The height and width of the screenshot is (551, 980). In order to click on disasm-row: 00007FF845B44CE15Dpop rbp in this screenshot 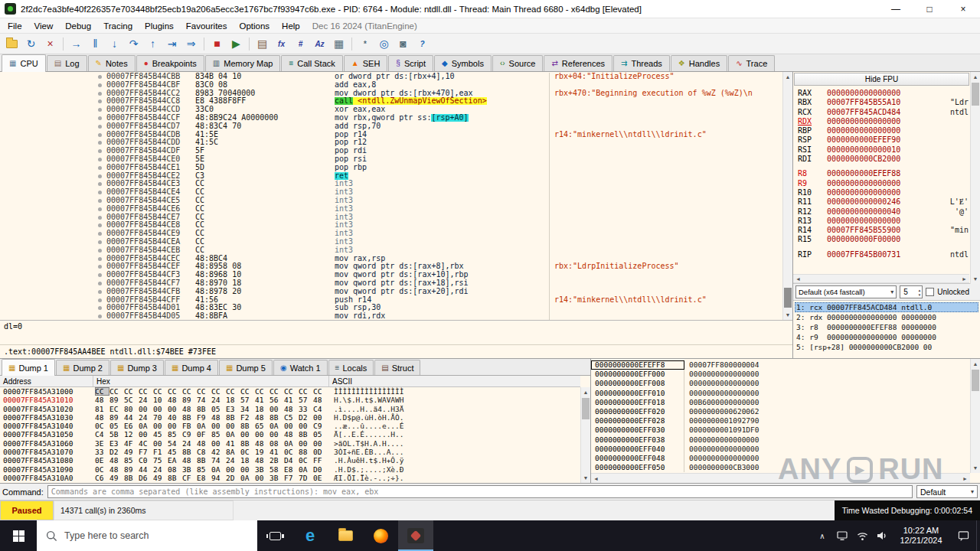, I will do `click(397, 168)`.